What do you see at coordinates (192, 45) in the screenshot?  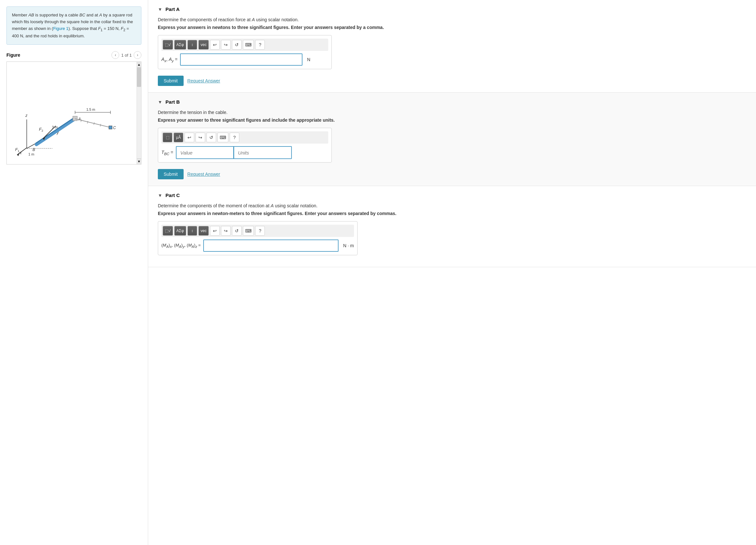 I see `part-a-arrowupdown-btn: ↕` at bounding box center [192, 45].